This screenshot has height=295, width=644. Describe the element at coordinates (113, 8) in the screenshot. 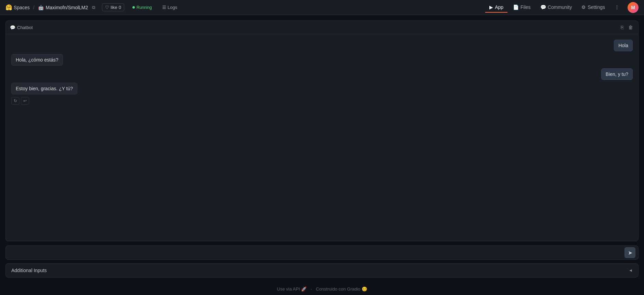

I see `like-button: ♡ like 0` at that location.